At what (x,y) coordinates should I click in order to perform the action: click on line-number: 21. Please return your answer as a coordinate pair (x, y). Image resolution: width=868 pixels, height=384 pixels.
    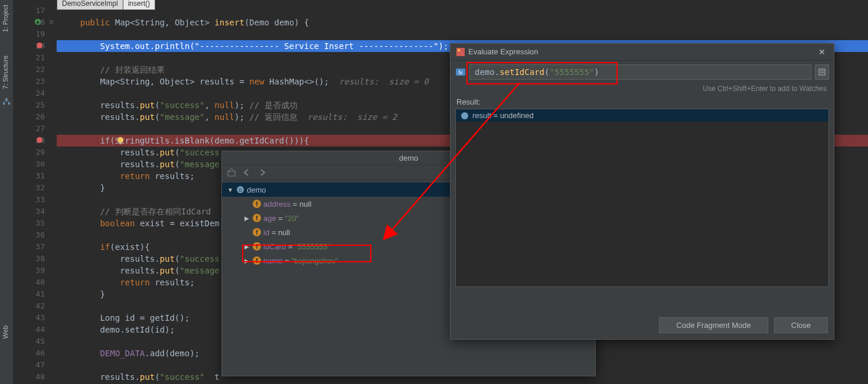
    Looking at the image, I should click on (36, 58).